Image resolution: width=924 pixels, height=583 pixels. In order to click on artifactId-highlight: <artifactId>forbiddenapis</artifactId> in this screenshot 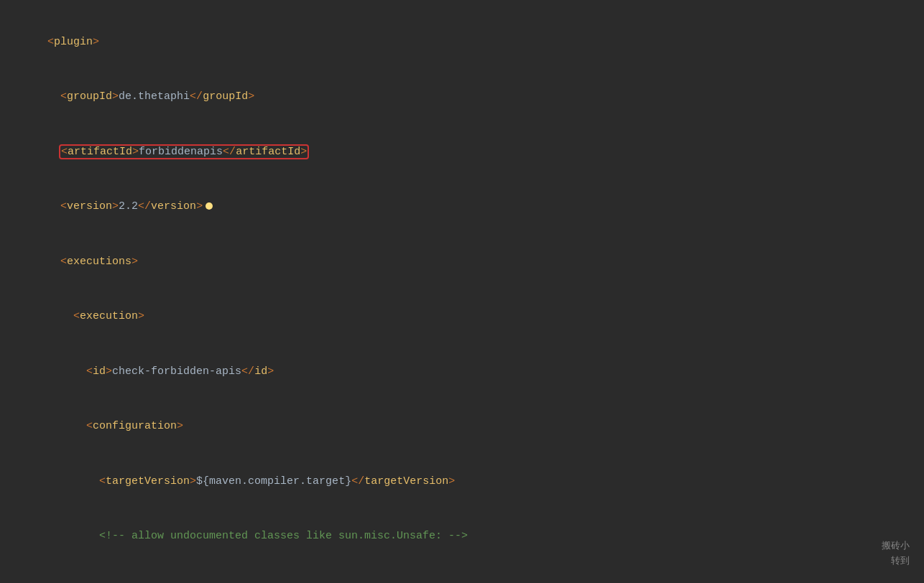, I will do `click(184, 152)`.